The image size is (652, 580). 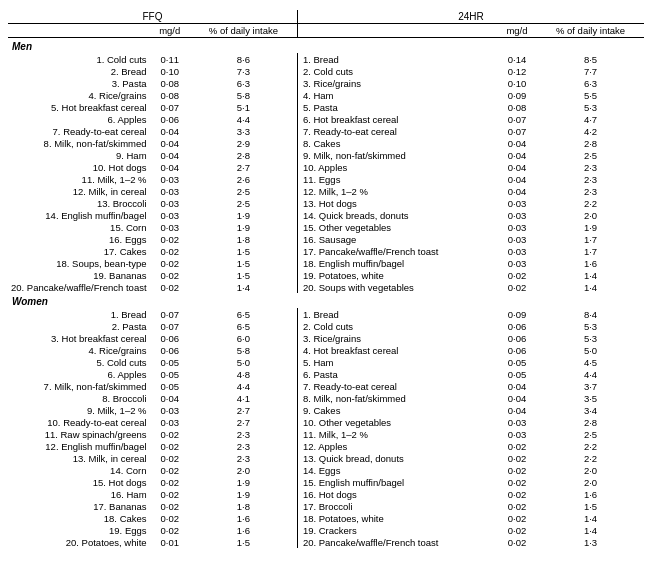 What do you see at coordinates (79, 71) in the screenshot?
I see `ffq-rank: 2. Bread` at bounding box center [79, 71].